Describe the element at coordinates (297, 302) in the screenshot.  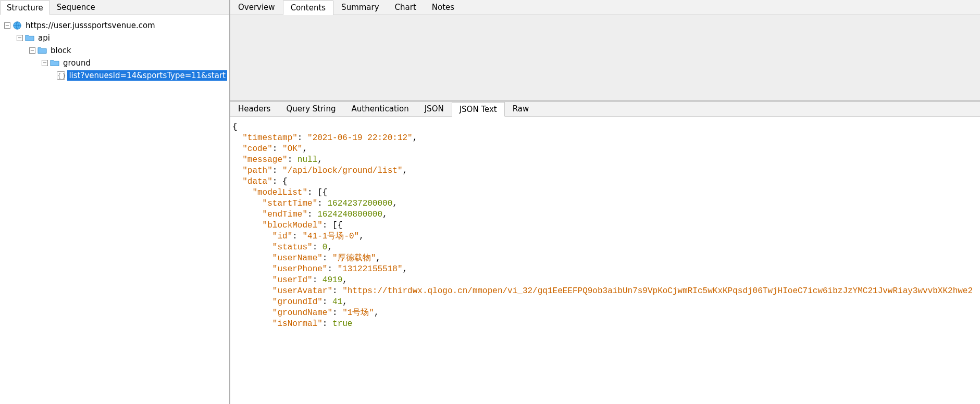
I see `json-key: groundId` at that location.